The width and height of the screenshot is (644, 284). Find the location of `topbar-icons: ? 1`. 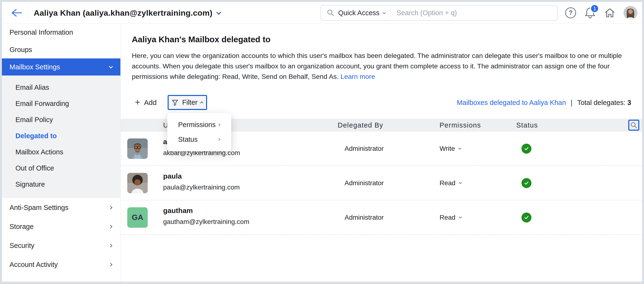

topbar-icons: ? 1 is located at coordinates (601, 13).